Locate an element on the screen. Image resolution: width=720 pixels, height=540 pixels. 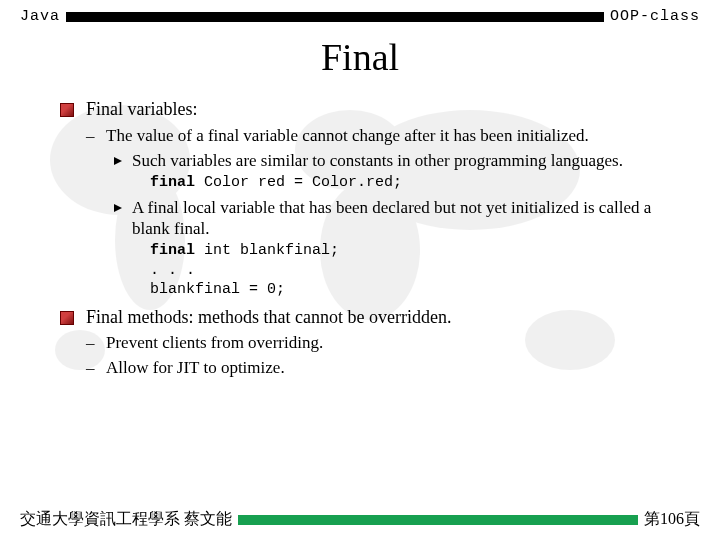
header-right-label: OOP-class is located at coordinates (655, 16).